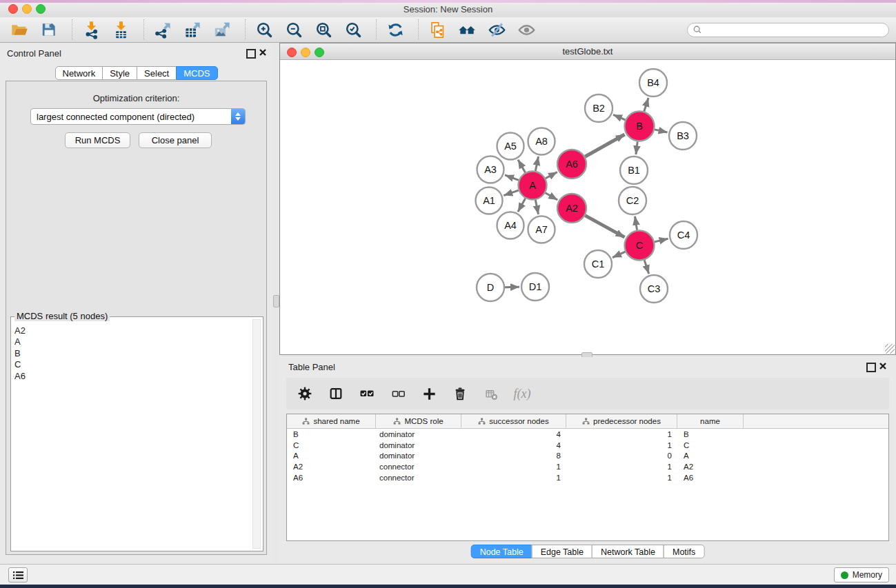  What do you see at coordinates (537, 207) in the screenshot?
I see `graph-edge-A-A7` at bounding box center [537, 207].